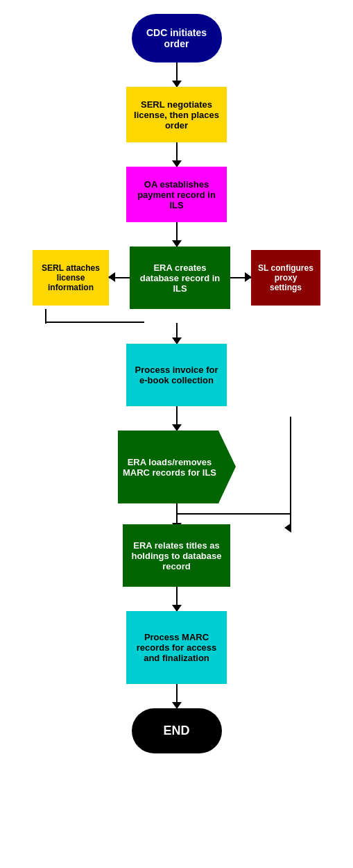 The height and width of the screenshot is (868, 353). What do you see at coordinates (180, 278) in the screenshot?
I see `era-creates-node: ERA creates database record in ILS` at bounding box center [180, 278].